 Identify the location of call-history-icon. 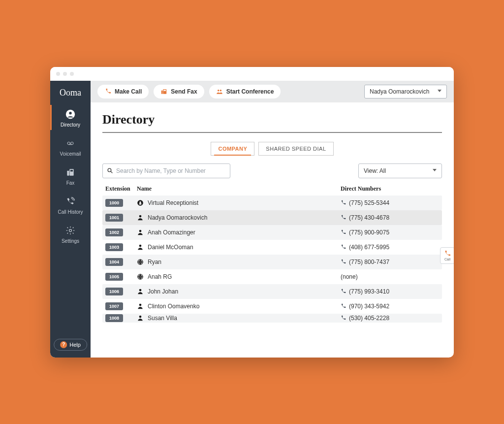
(70, 201).